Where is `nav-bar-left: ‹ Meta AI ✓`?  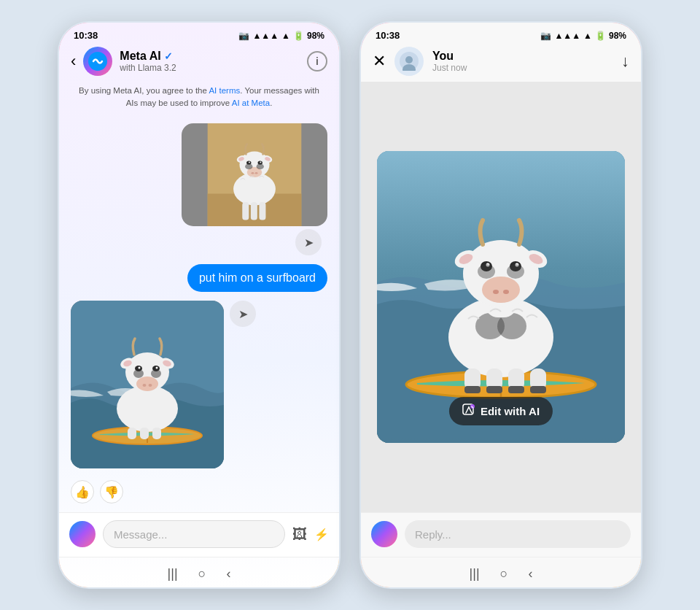 nav-bar-left: ‹ Meta AI ✓ is located at coordinates (199, 63).